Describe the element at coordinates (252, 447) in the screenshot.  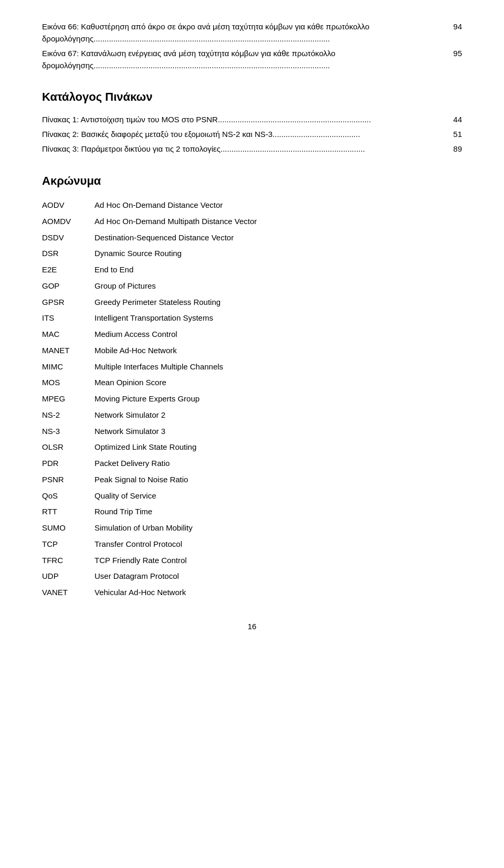
I see `list-item: OLSROptimized Link State Routing` at that location.